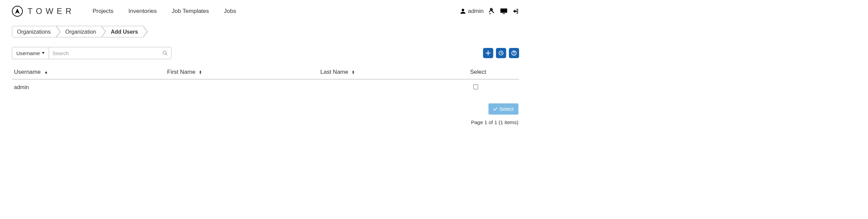 The image size is (868, 219). Describe the element at coordinates (488, 53) in the screenshot. I see `add-button` at that location.